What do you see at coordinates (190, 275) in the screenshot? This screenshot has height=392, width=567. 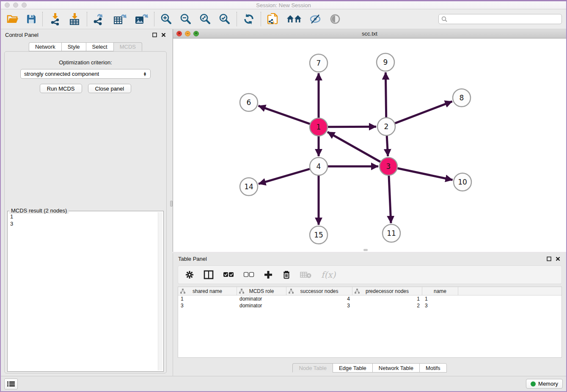 I see `table-mode-gear-icon` at bounding box center [190, 275].